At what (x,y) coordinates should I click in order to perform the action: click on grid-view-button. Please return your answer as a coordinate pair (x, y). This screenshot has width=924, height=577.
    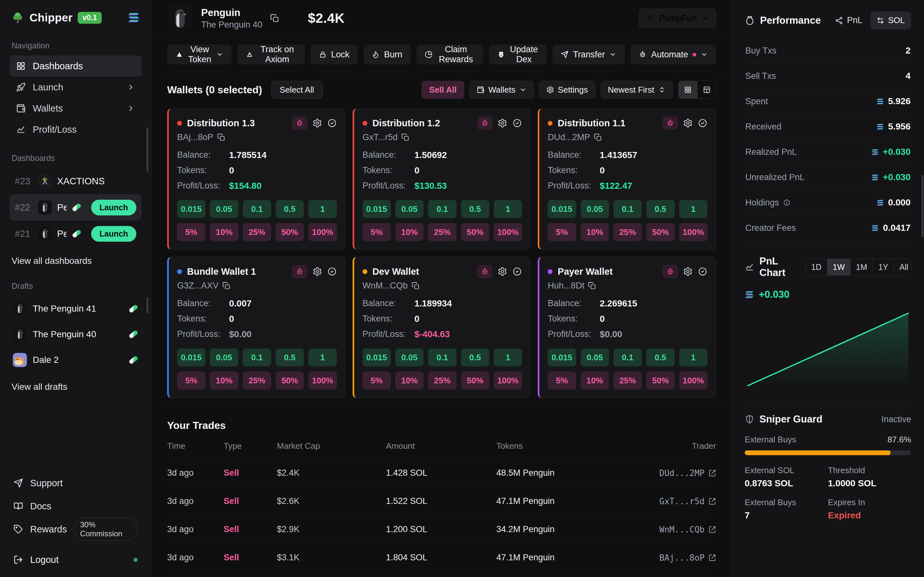
    Looking at the image, I should click on (688, 90).